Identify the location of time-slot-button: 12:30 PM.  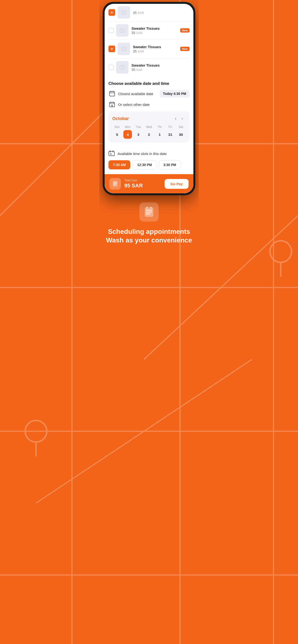
(145, 165).